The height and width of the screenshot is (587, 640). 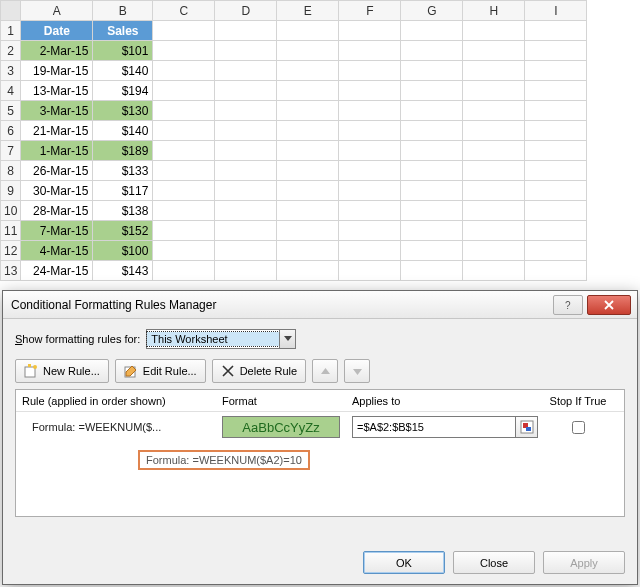 I want to click on stop-if-true-checkbox, so click(x=578, y=428).